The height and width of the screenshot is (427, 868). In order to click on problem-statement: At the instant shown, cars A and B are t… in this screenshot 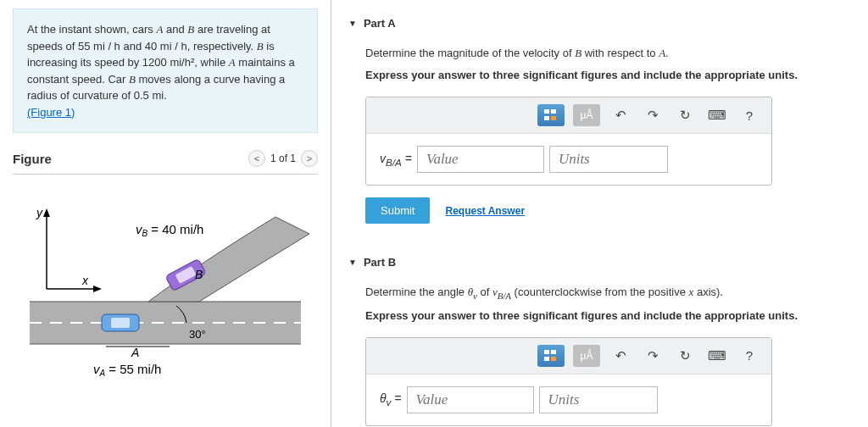, I will do `click(165, 71)`.